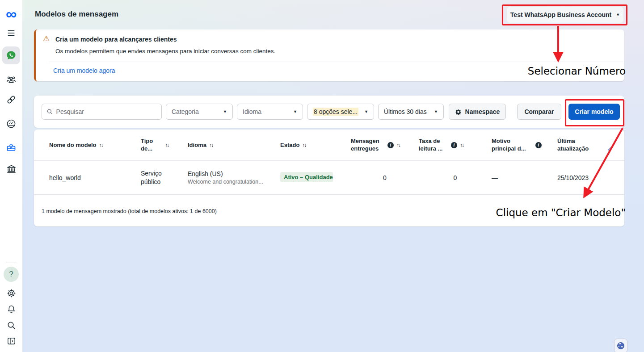 This screenshot has height=352, width=644. Describe the element at coordinates (11, 341) in the screenshot. I see `collapse-panel-button` at that location.